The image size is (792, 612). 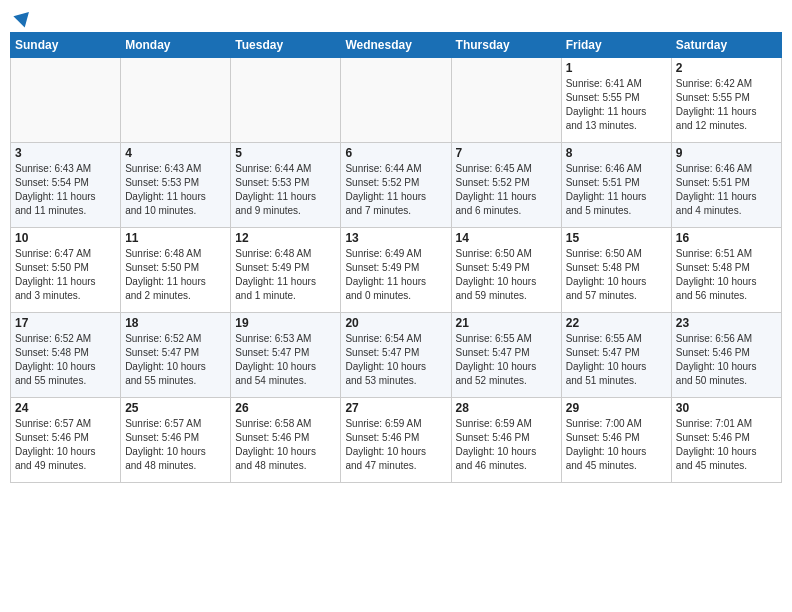 I want to click on calendar-day-cell: 9Sunrise: 6:46 AMSunset: 5:51 PMDaylight…, so click(x=726, y=186).